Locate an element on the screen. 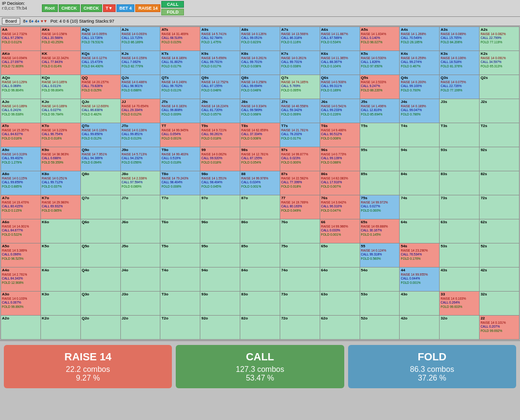  hand-cell-66: 66RAISE 14 99.966%CALL 0.033%FOLD 0.001% is located at coordinates (340, 231).